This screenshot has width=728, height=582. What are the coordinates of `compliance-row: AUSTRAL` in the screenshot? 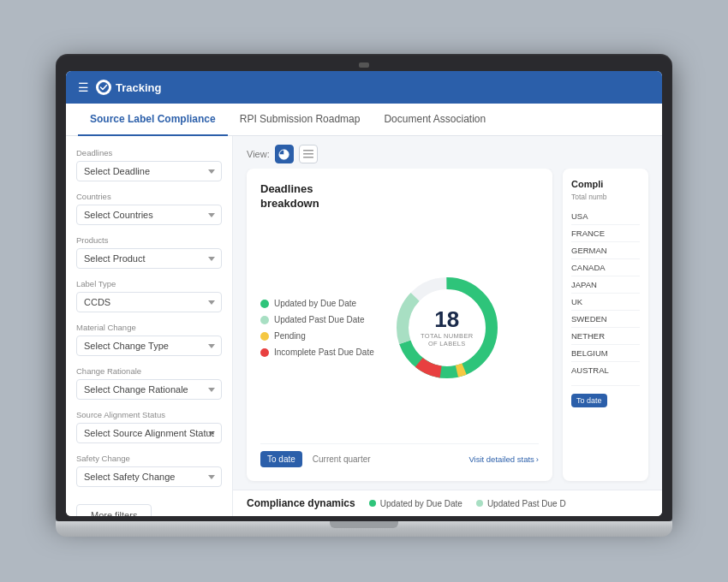 It's located at (606, 370).